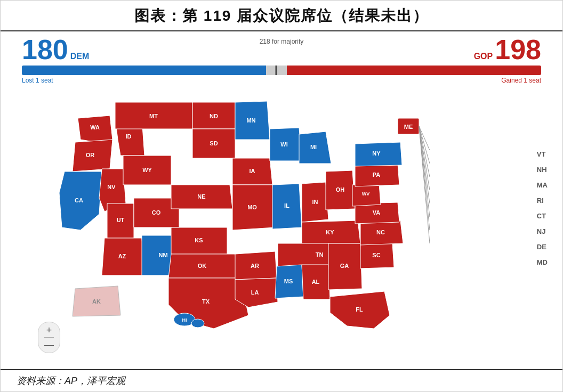 This screenshot has height=392, width=563. I want to click on gop-number: 198, so click(518, 50).